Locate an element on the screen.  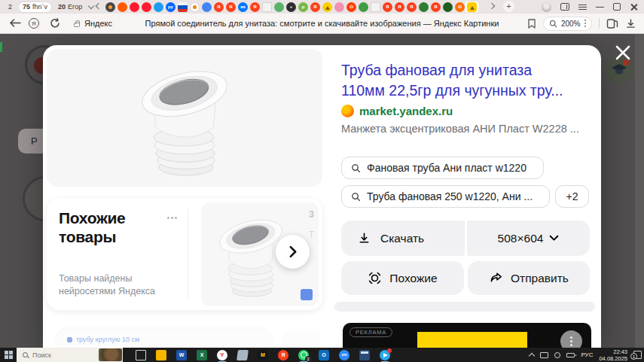
leaf-green-icon is located at coordinates (363, 8).